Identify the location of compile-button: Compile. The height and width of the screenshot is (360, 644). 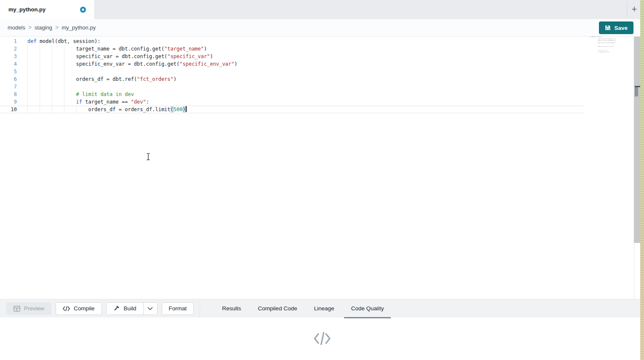
(79, 309).